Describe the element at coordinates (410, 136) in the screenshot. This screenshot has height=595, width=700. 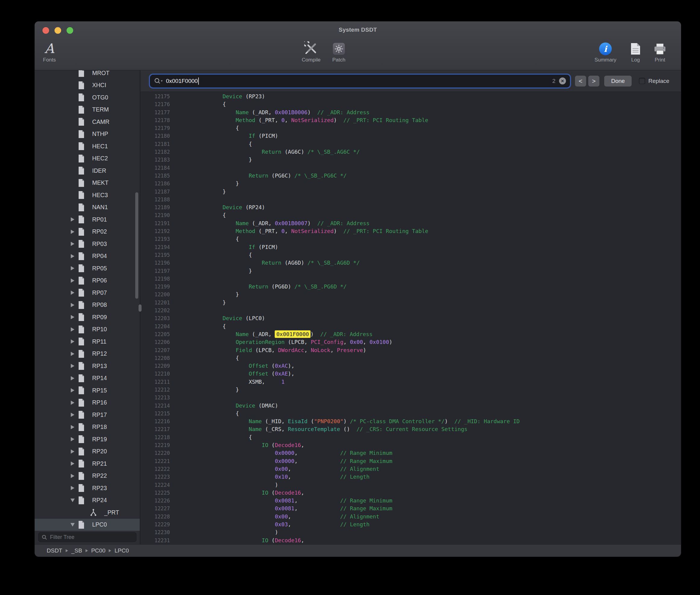
I see `code-line: 12180 If (PICM)` at that location.